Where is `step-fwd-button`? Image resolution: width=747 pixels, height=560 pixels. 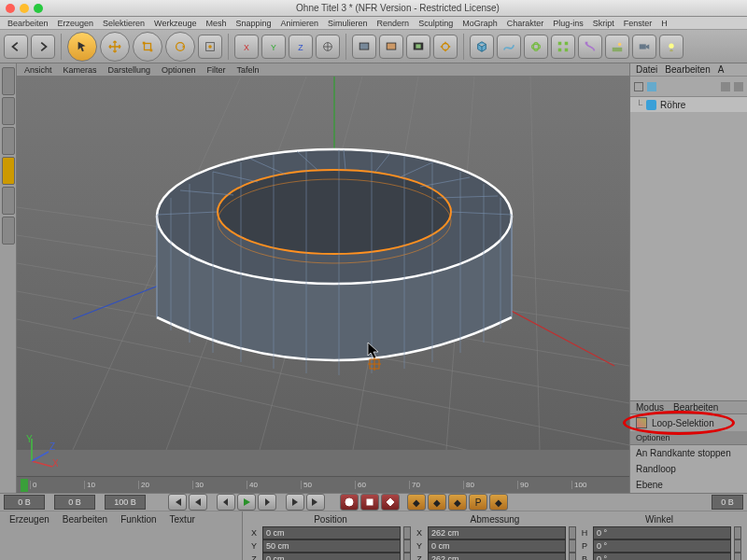
step-fwd-button is located at coordinates (267, 502).